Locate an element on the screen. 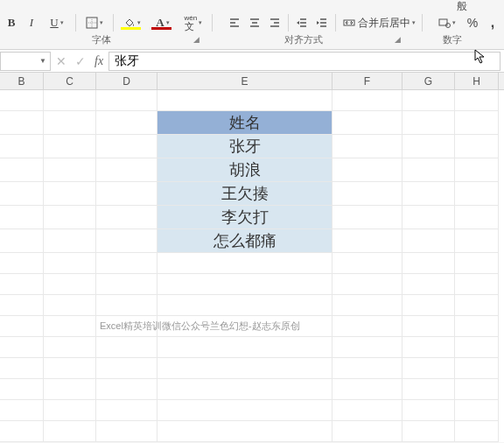 The image size is (504, 443). bold-button: B is located at coordinates (11, 23).